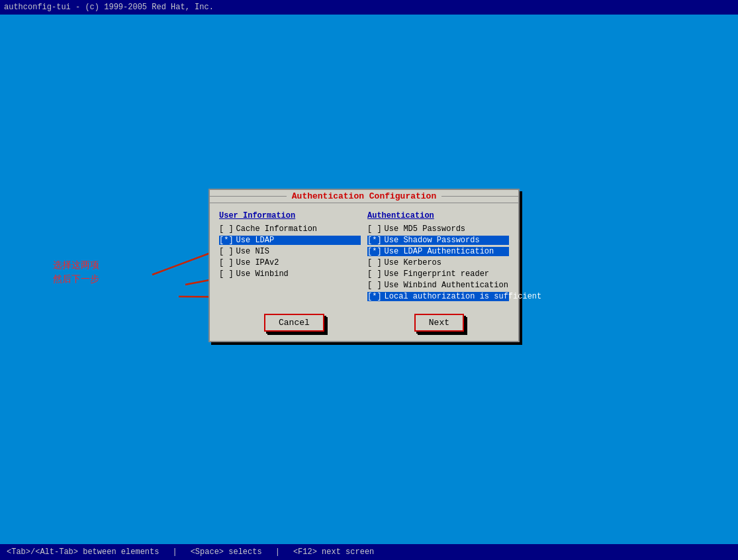 The height and width of the screenshot is (560, 738). I want to click on auth-option-2: [*] Use LDAP Authentication, so click(438, 252).